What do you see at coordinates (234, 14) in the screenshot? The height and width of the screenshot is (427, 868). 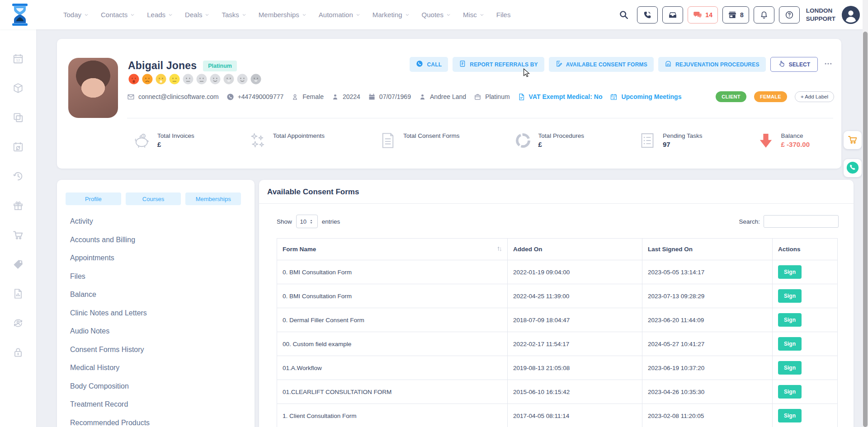 I see `nav-item-tasks: Tasks` at bounding box center [234, 14].